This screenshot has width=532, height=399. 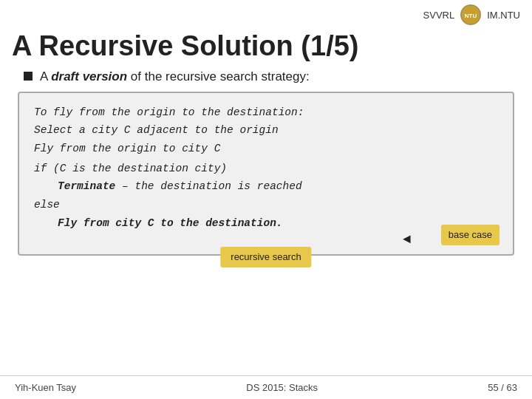 What do you see at coordinates (504, 15) in the screenshot?
I see `imntu-text: IM.NTU` at bounding box center [504, 15].